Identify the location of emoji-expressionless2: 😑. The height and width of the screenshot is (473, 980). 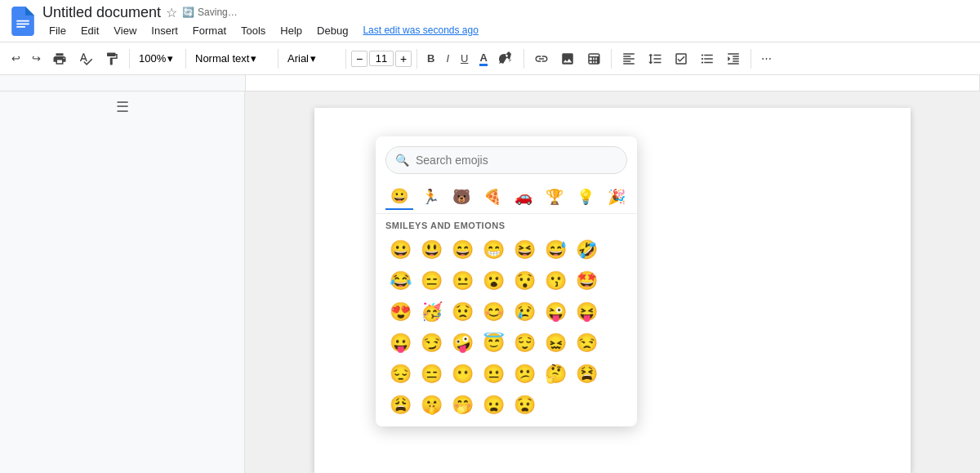
(431, 374).